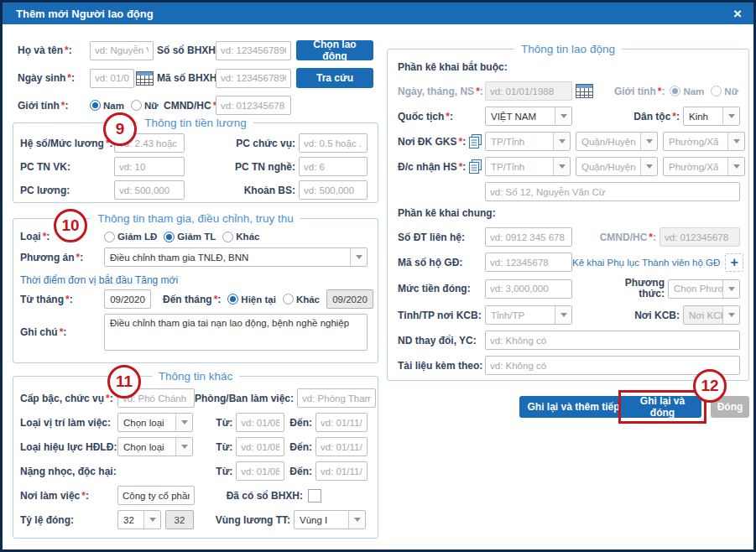  Describe the element at coordinates (675, 91) in the screenshot. I see `right-gioi-tinh-nam-radio` at that location.